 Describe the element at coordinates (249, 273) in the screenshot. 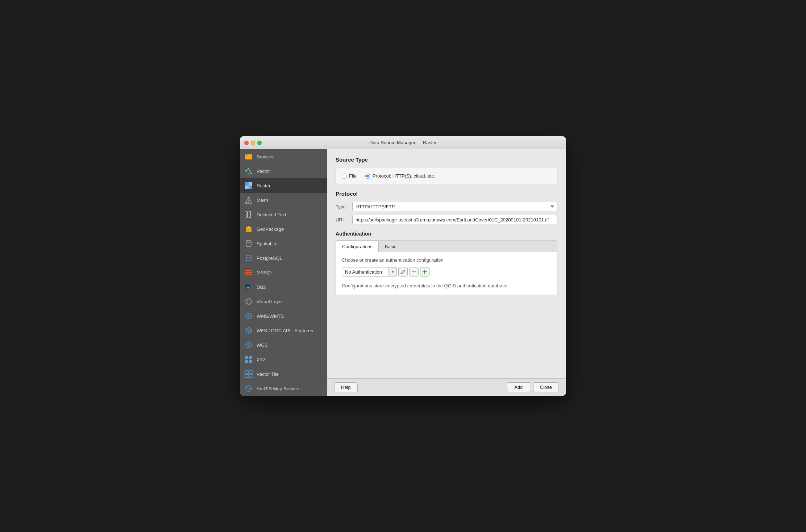

I see `mssql-icon` at that location.